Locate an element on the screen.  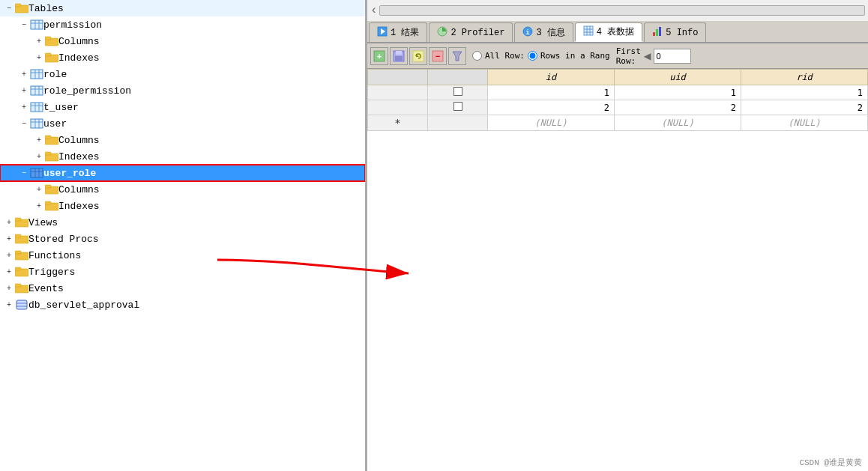
add-row-btn: + is located at coordinates (379, 56).